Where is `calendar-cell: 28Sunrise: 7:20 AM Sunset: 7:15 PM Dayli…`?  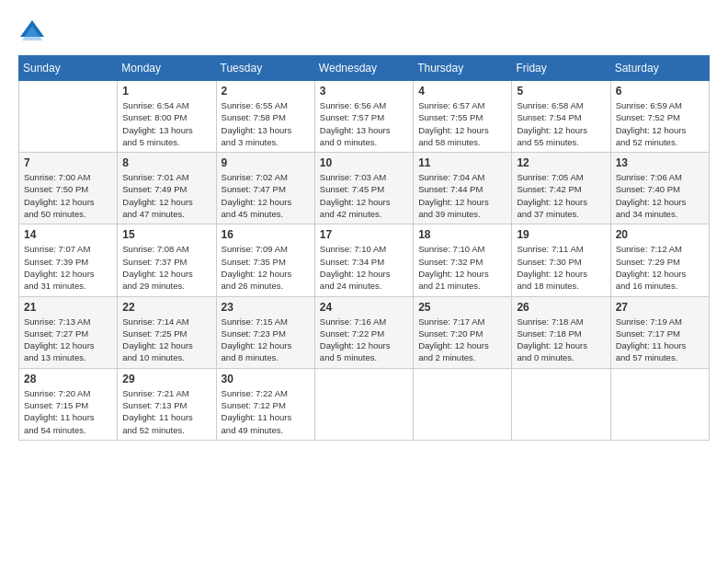 calendar-cell: 28Sunrise: 7:20 AM Sunset: 7:15 PM Dayli… is located at coordinates (68, 404).